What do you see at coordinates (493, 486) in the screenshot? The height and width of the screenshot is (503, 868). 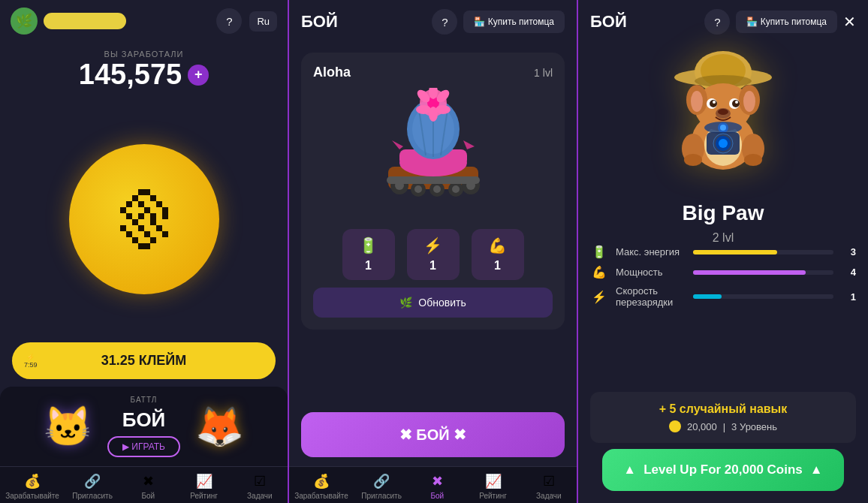 I see `mid-nav-rating: 📈 Рейтинг` at bounding box center [493, 486].